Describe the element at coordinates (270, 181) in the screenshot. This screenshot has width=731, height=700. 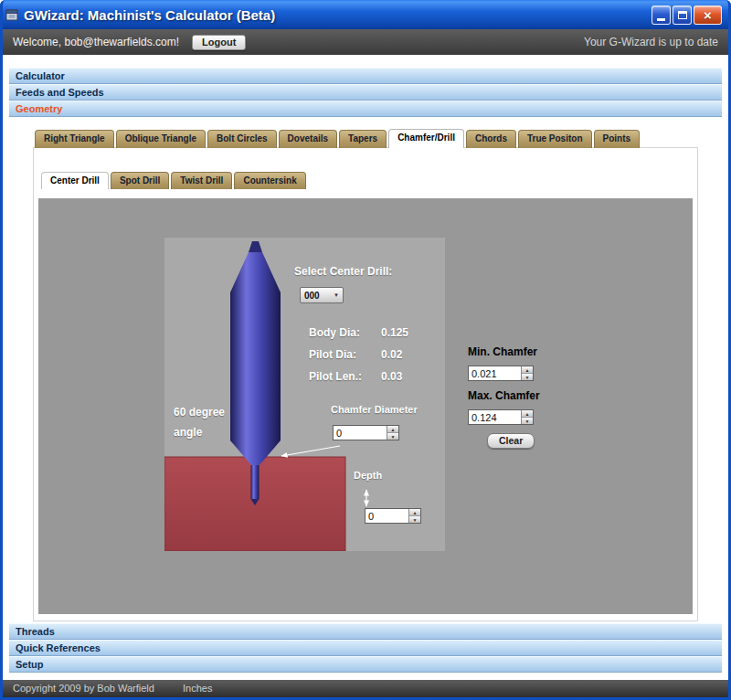
I see `subtab-countersink: Countersink` at that location.